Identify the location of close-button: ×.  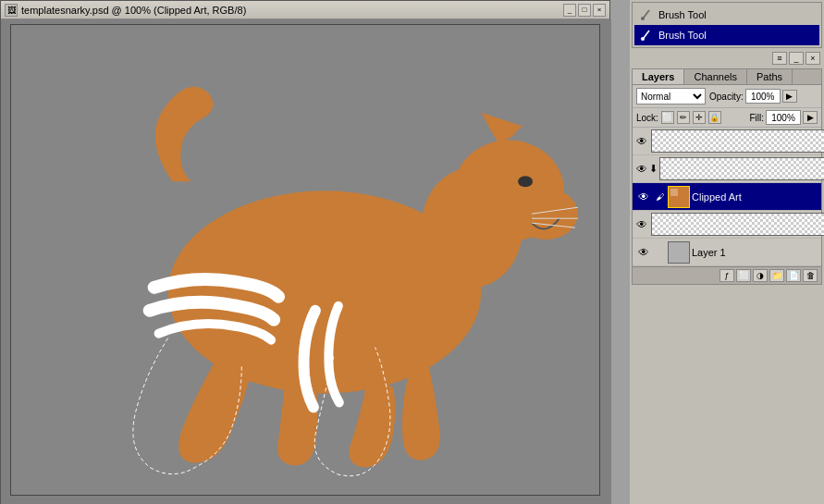
(599, 10).